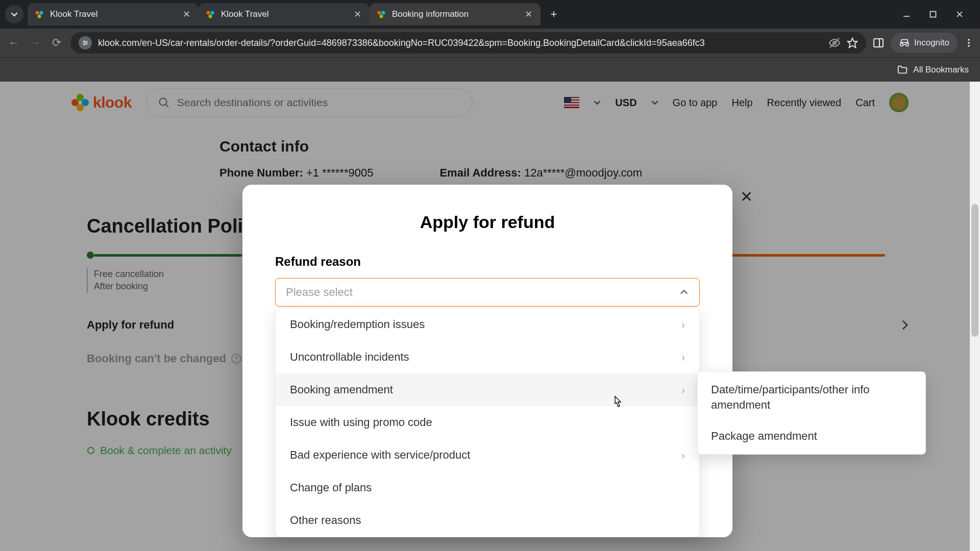 The width and height of the screenshot is (980, 551). I want to click on url-text: klook.com/en-US/car-rentals/order-detail…, so click(460, 43).